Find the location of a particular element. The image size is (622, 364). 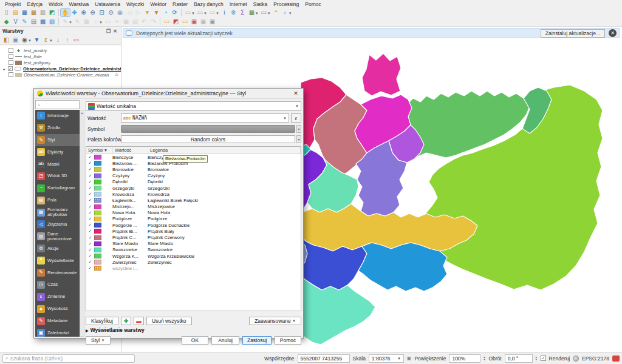

menu-projekt: Projekt is located at coordinates (13, 4).